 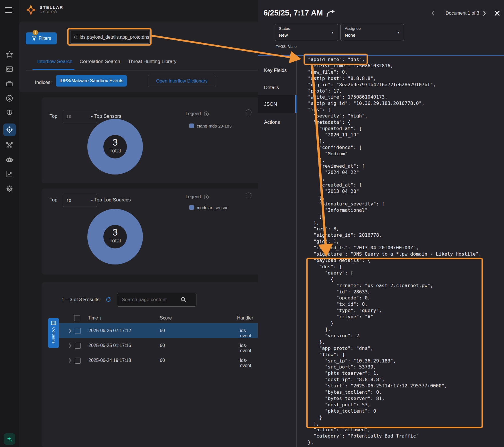 What do you see at coordinates (182, 81) in the screenshot?
I see `open-interflow-dictionary-button: Open Interflow Dictionary` at bounding box center [182, 81].